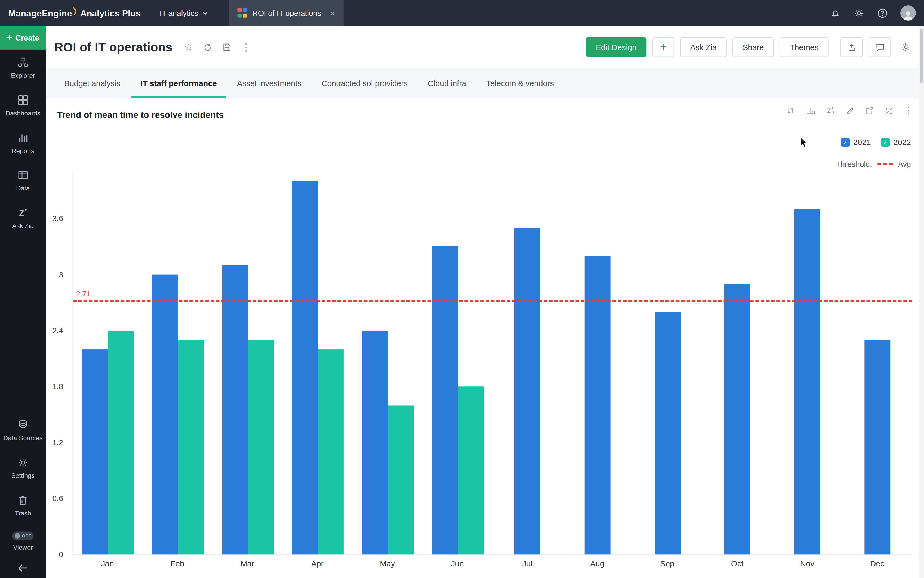 The width and height of the screenshot is (924, 578). What do you see at coordinates (880, 47) in the screenshot?
I see `comments-button` at bounding box center [880, 47].